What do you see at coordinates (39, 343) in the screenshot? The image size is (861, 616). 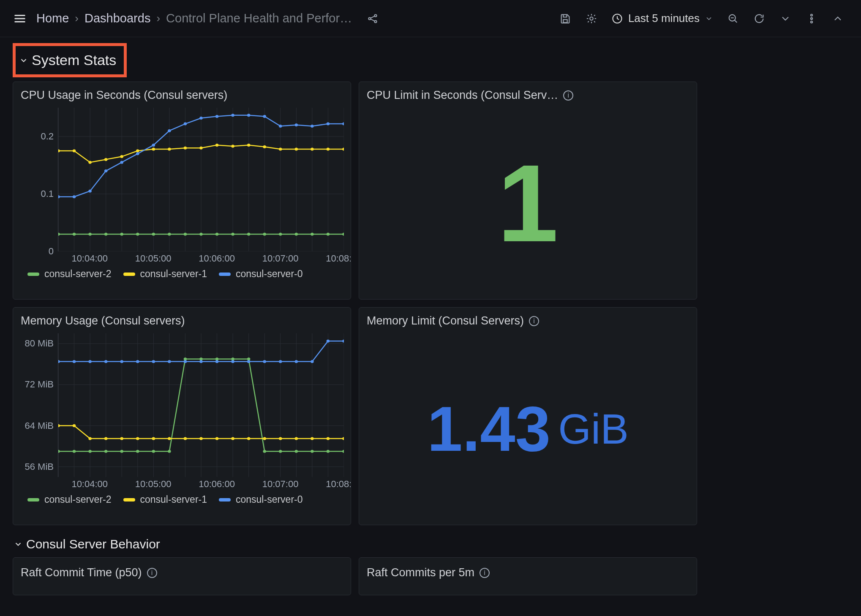 I see `y-tick-label: 80 MiB` at bounding box center [39, 343].